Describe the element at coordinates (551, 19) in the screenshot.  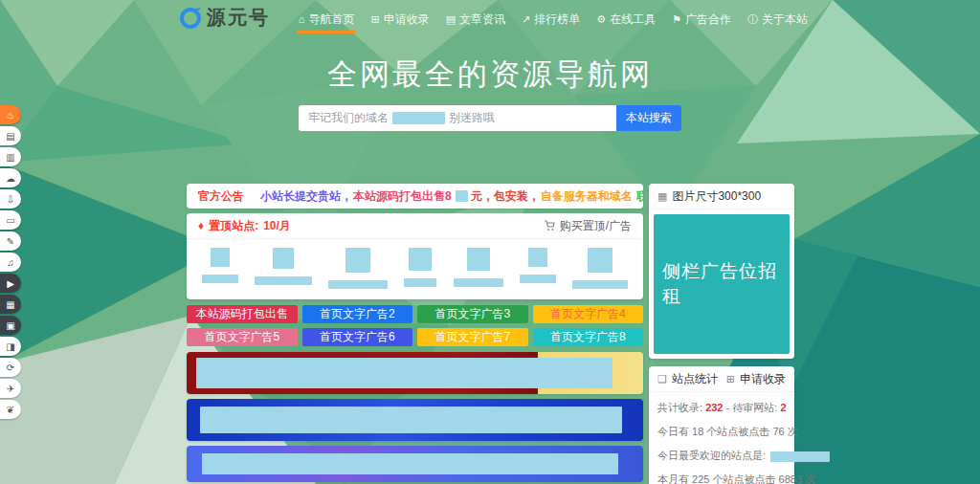
I see `nav-item-ranking: ↗排行榜单` at that location.